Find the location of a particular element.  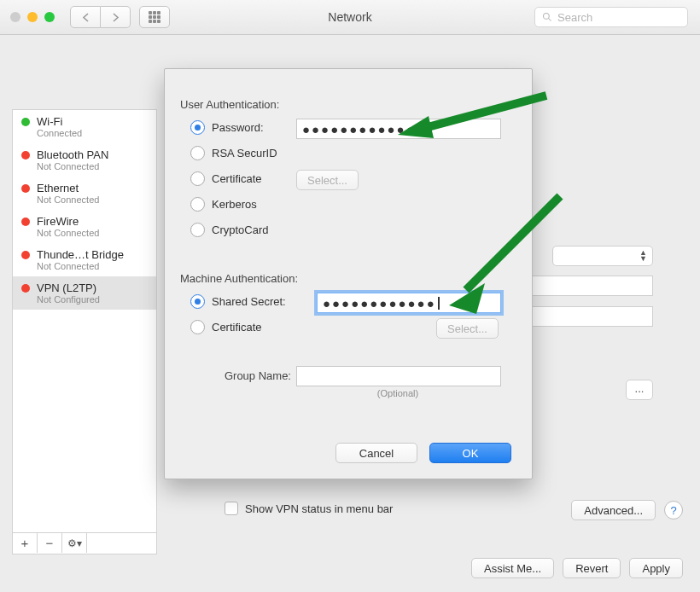

machine-auth-heading: Machine Authentication: is located at coordinates (239, 278).